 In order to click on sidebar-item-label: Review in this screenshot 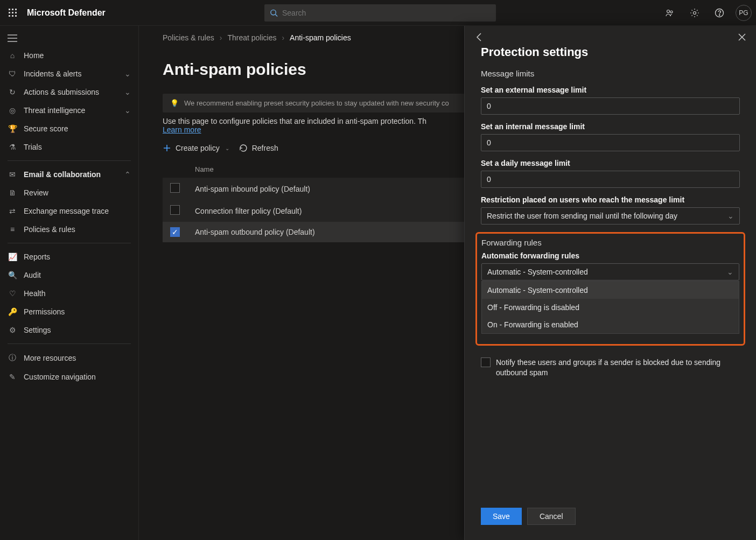, I will do `click(78, 193)`.